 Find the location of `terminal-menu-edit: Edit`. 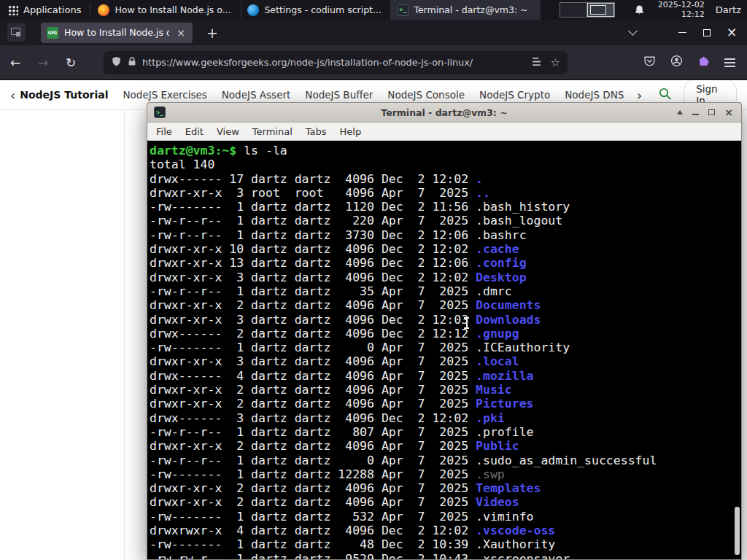

terminal-menu-edit: Edit is located at coordinates (194, 131).